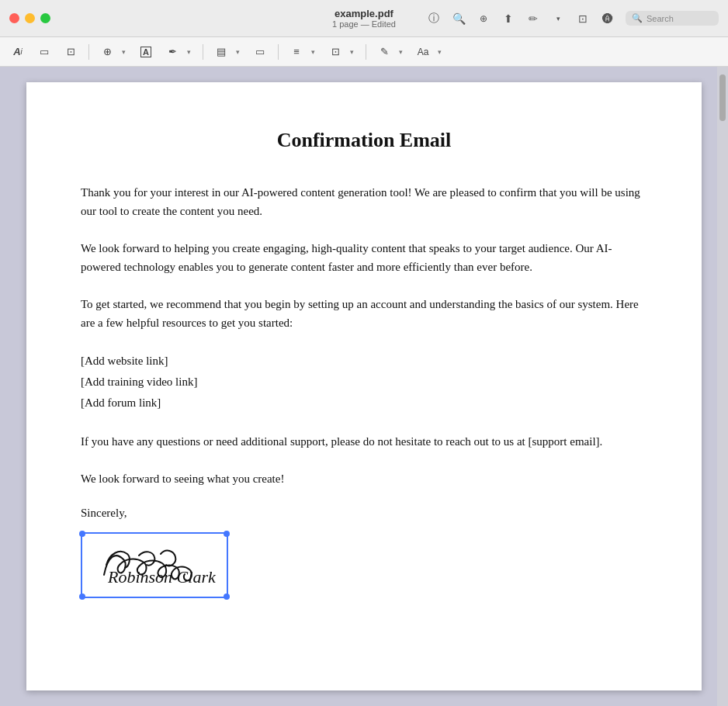 The image size is (728, 706). Describe the element at coordinates (154, 565) in the screenshot. I see `signature-image: Robinson Clark` at that location.